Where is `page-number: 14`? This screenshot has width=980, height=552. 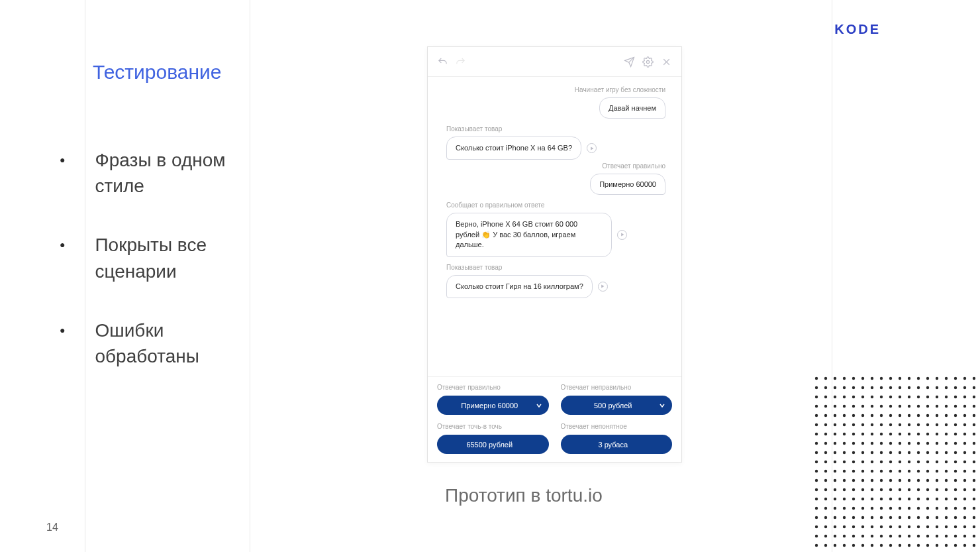 page-number: 14 is located at coordinates (52, 527).